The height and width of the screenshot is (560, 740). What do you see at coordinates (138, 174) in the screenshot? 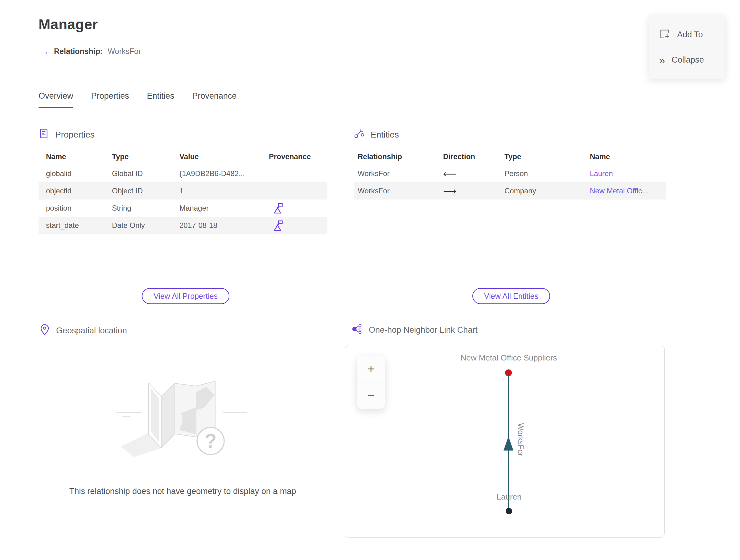
I see `property-type: Global ID` at bounding box center [138, 174].